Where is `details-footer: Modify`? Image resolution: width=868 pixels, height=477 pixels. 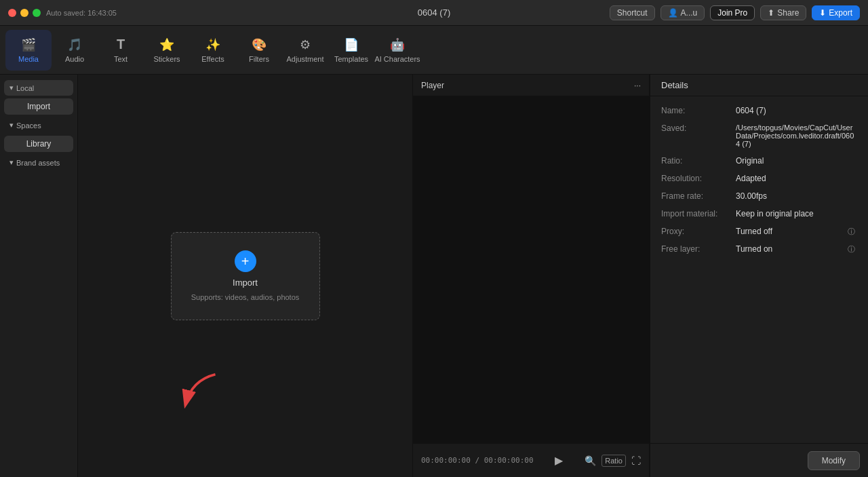 details-footer: Modify is located at coordinates (760, 460).